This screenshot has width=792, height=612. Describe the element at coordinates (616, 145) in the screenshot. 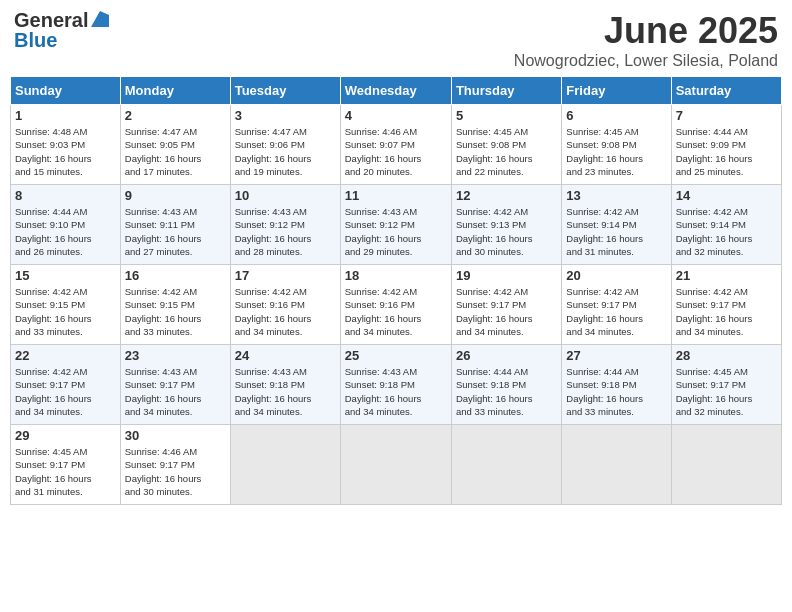

I see `calendar-cell: 6Sunrise: 4:45 AM Sunset: 9:08 PM Daylig…` at that location.